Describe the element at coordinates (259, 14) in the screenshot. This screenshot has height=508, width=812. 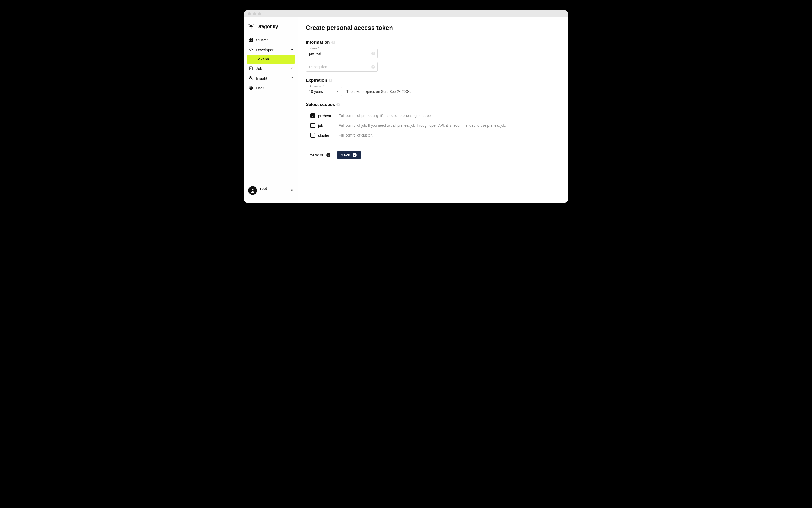
I see `traffic-max-icon` at that location.